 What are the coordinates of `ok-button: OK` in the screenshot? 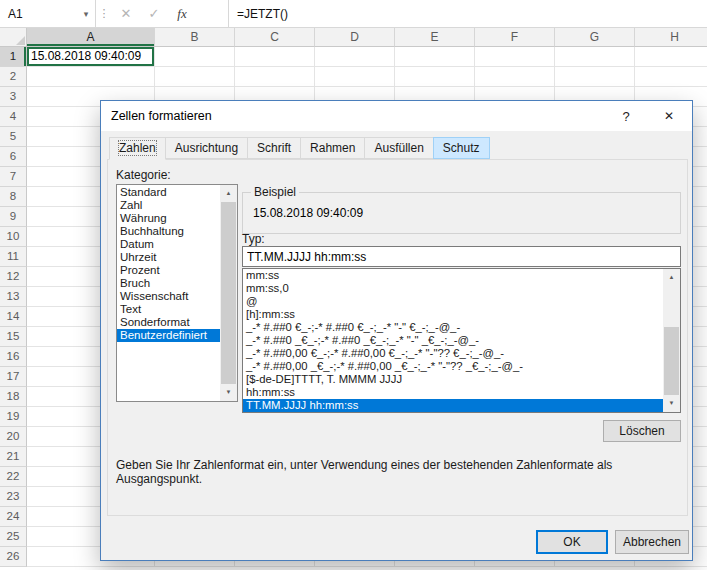 It's located at (572, 542).